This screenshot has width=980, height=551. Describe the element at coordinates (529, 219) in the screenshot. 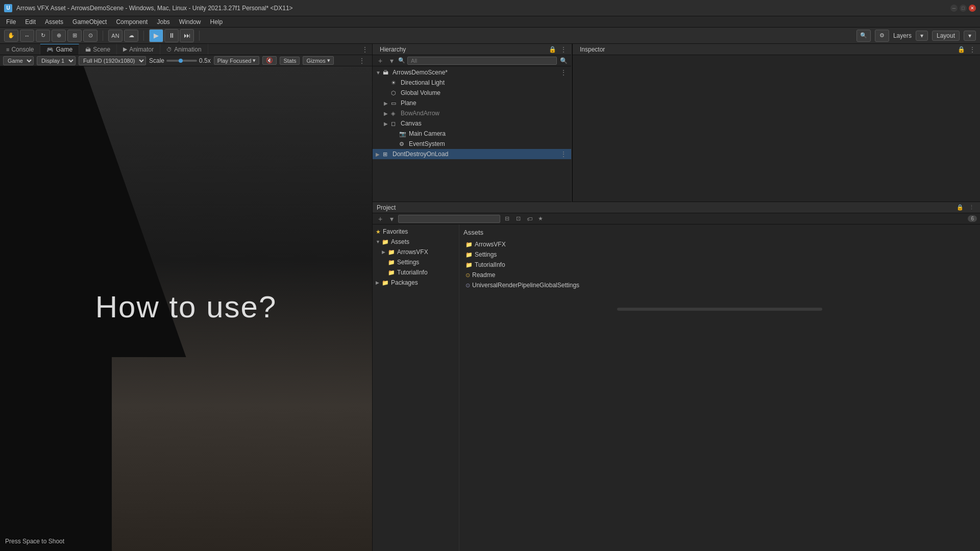

I see `project-tag-btn: 🏷` at that location.